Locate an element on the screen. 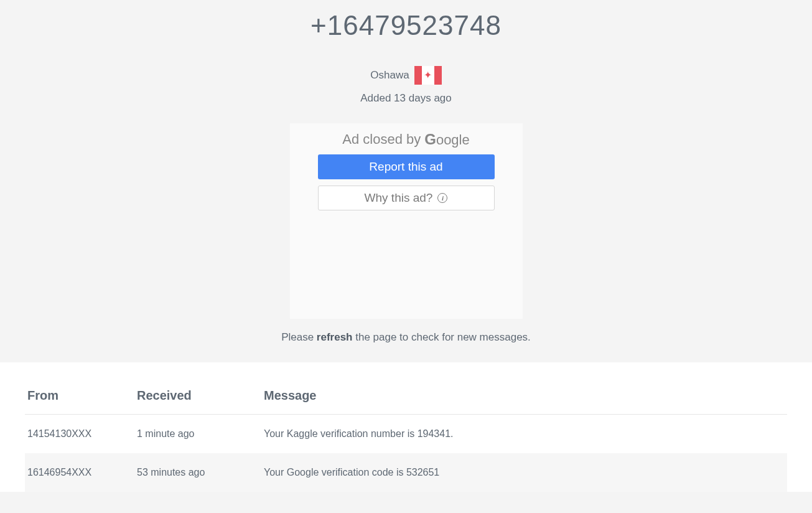 This screenshot has width=812, height=513. table-row: 16146954XXX 53 minutes ago Your Google v… is located at coordinates (406, 473).